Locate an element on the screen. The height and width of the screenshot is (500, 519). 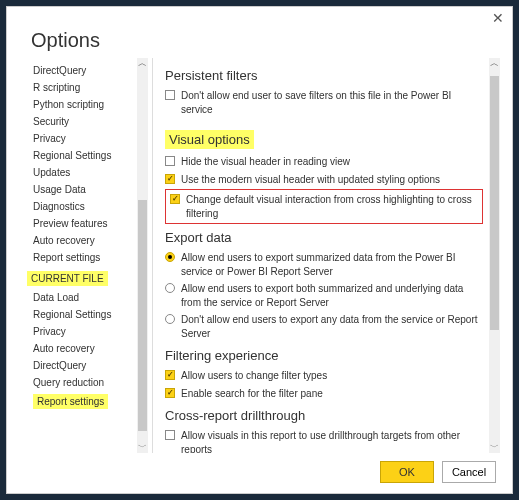
section-visual-options: Visual options is located at coordinates (210, 140).